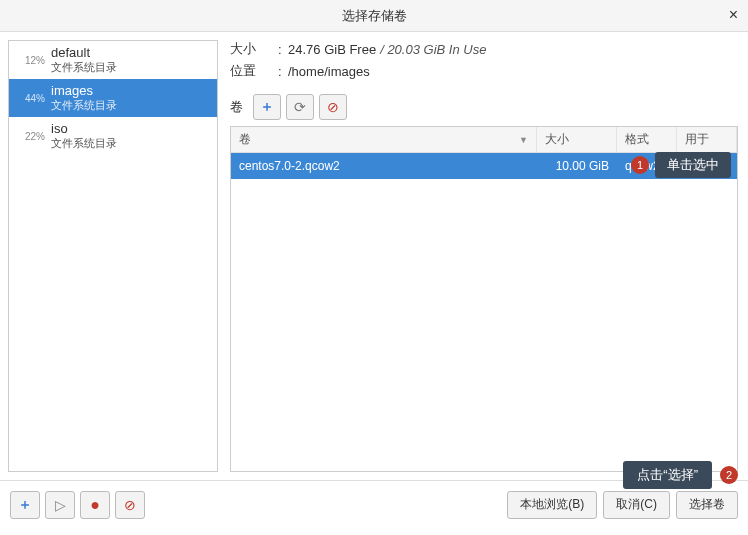 Image resolution: width=748 pixels, height=535 pixels. What do you see at coordinates (30, 60) in the screenshot?
I see `pool-pct: 12%` at bounding box center [30, 60].